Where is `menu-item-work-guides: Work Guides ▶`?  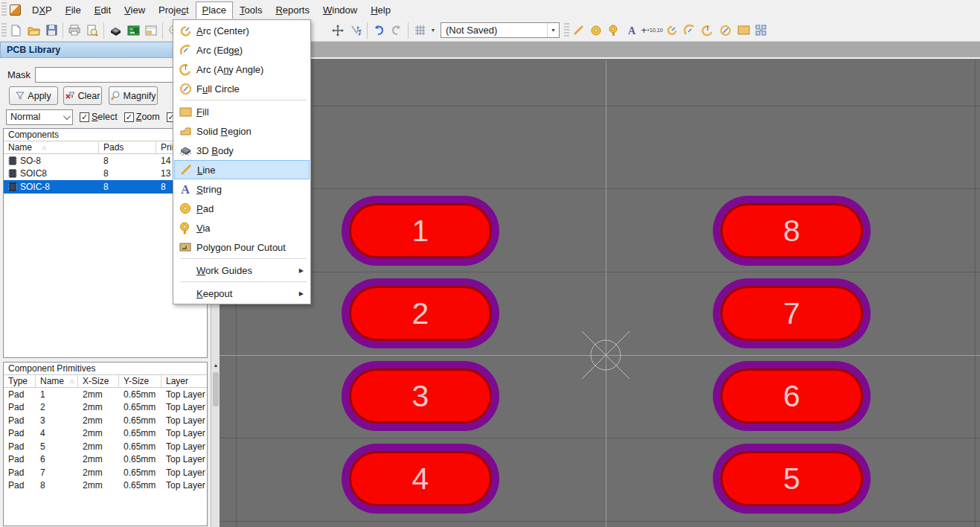
menu-item-work-guides: Work Guides ▶ is located at coordinates (242, 270).